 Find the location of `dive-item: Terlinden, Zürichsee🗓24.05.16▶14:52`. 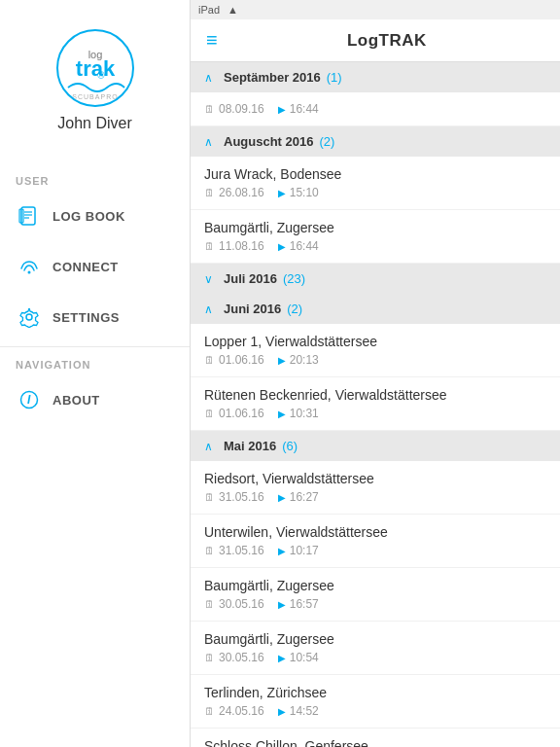

dive-item: Terlinden, Zürichsee🗓24.05.16▶14:52 is located at coordinates (375, 702).